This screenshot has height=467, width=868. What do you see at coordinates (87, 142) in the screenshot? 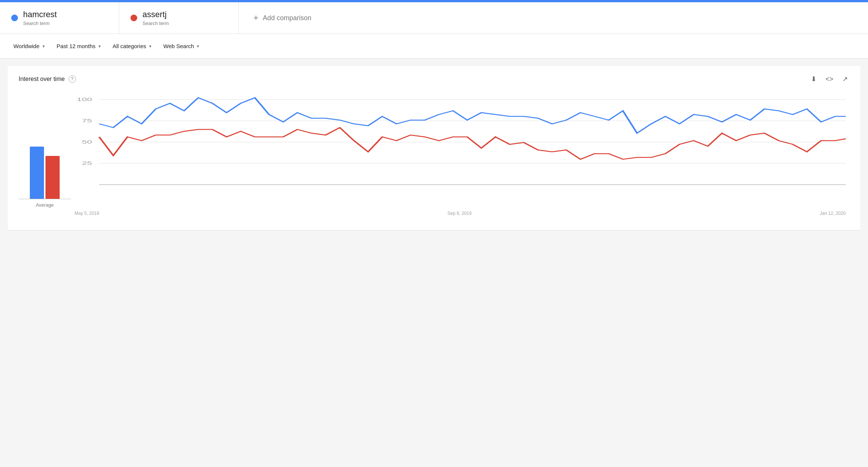
I see `svg-text: 50` at bounding box center [87, 142].